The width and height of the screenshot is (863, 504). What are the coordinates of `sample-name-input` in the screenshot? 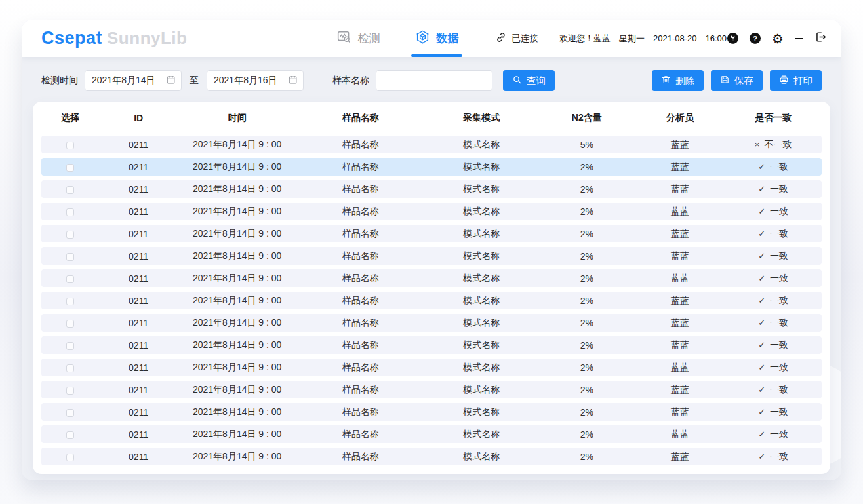 It's located at (434, 81).